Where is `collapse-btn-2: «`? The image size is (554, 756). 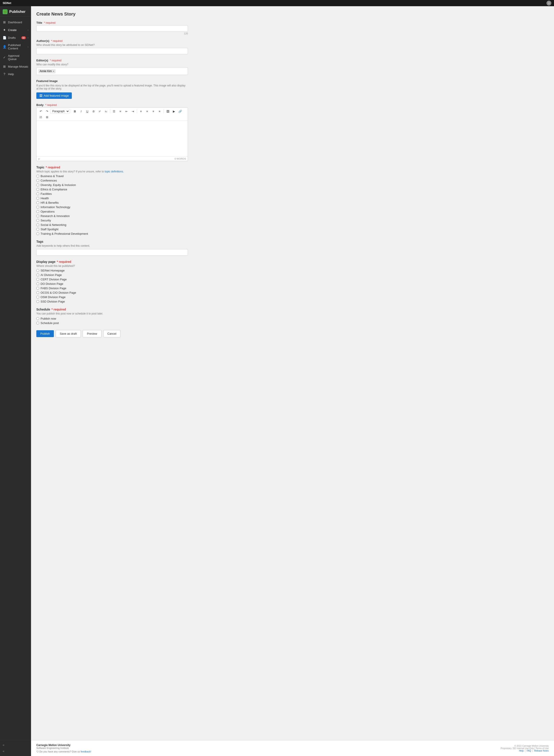 collapse-btn-2: « is located at coordinates (15, 751).